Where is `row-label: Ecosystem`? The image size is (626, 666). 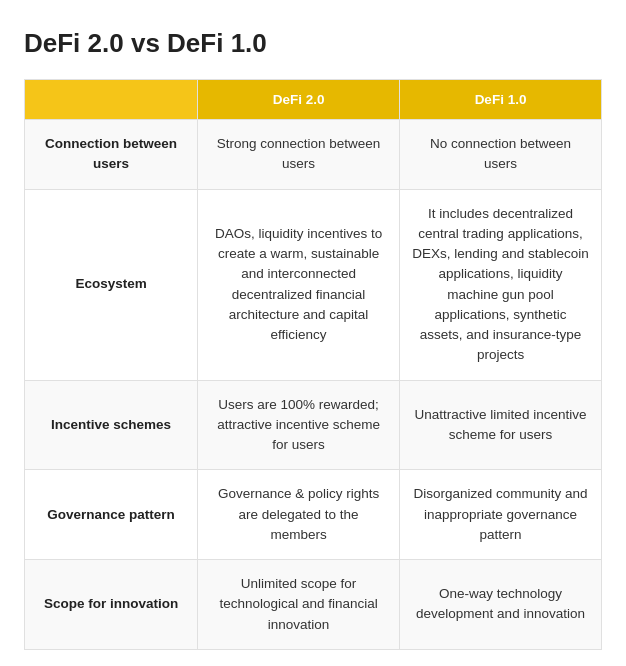 row-label: Ecosystem is located at coordinates (112, 284).